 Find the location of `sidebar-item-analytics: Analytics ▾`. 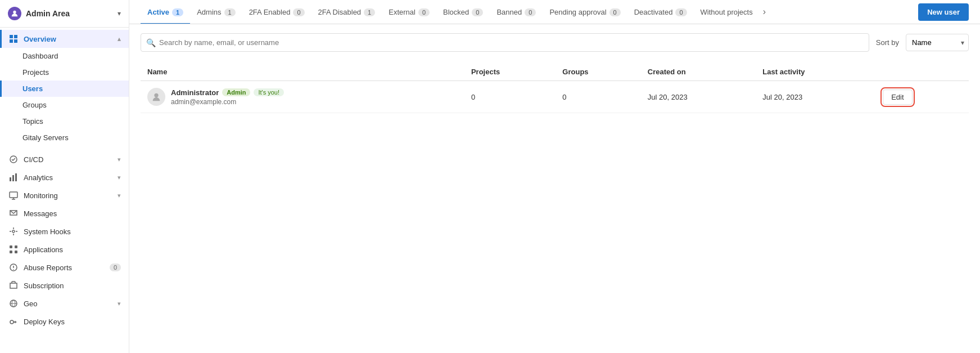

sidebar-item-analytics: Analytics ▾ is located at coordinates (64, 177).